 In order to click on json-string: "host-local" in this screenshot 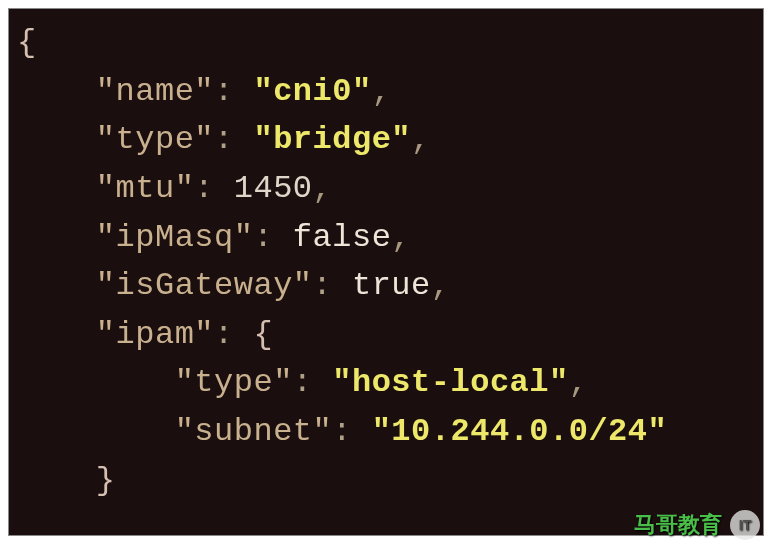, I will do `click(450, 382)`.